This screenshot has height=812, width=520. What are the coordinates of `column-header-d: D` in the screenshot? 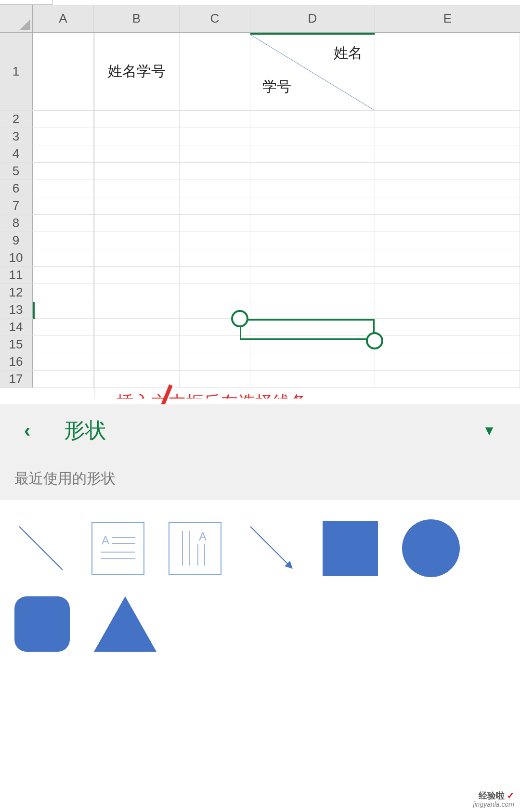 It's located at (313, 18).